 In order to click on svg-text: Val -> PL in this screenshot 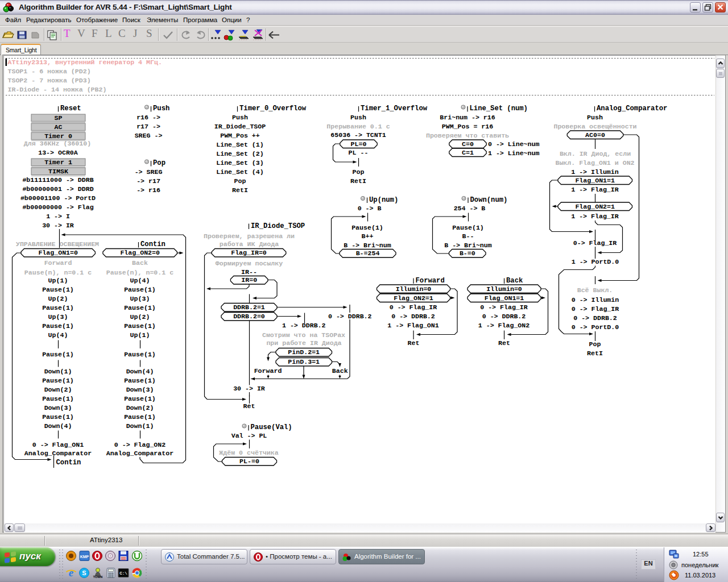, I will do `click(249, 435)`.